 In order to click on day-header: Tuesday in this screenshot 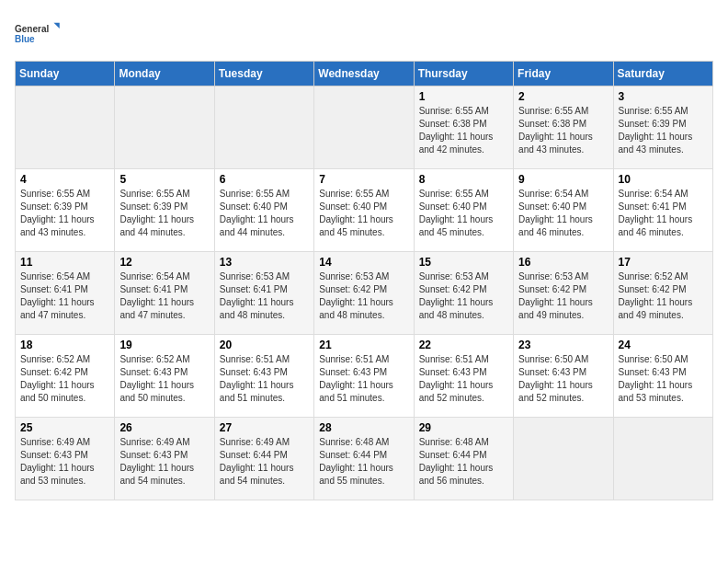, I will do `click(264, 74)`.